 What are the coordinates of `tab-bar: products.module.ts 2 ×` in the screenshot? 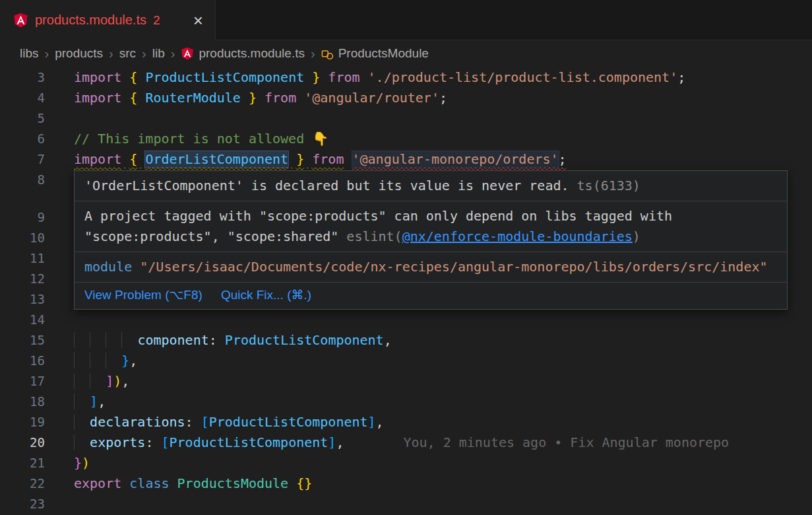 It's located at (406, 20).